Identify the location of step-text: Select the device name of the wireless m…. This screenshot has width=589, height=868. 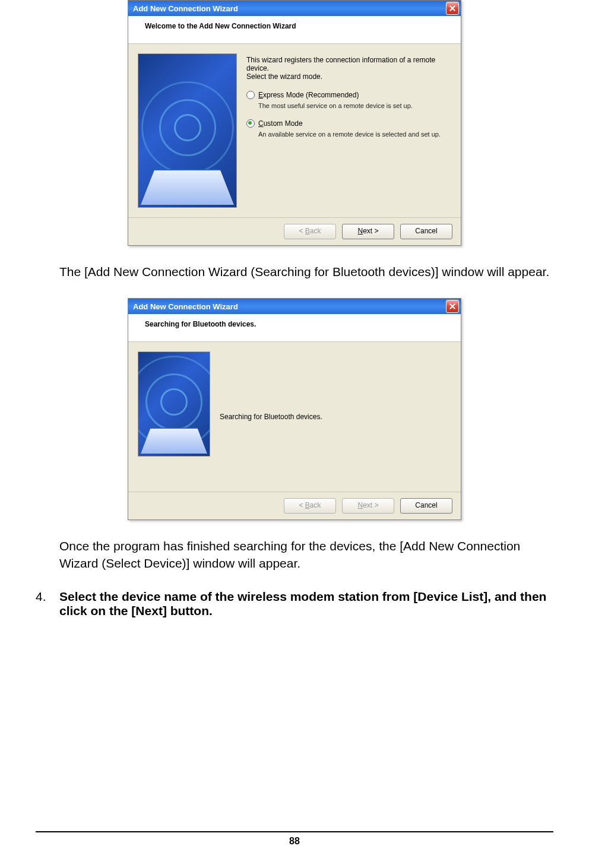
(306, 604).